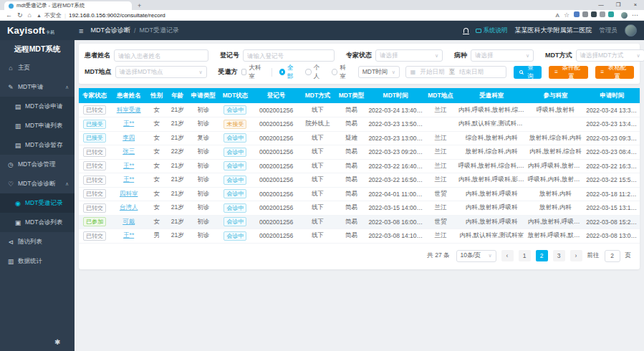 The height and width of the screenshot is (351, 644). Describe the element at coordinates (572, 72) in the screenshot. I see `condition-config-label: 条件配置` at that location.